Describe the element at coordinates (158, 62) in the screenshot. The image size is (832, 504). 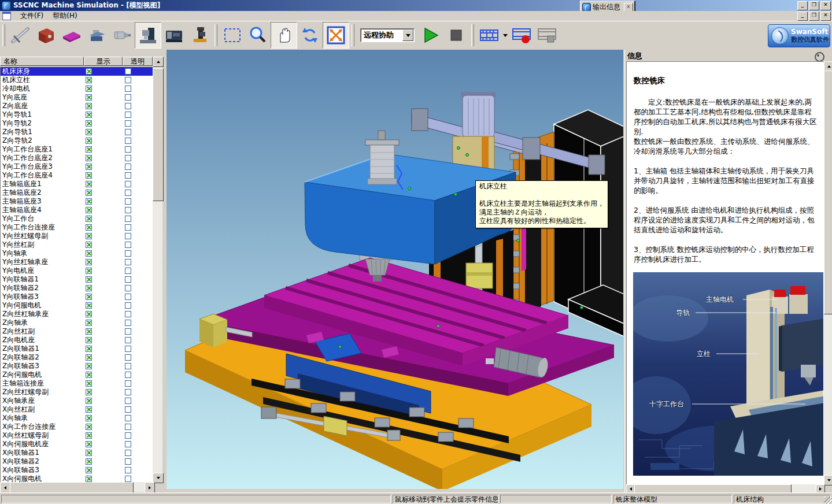
I see `scroll-up-icon` at that location.